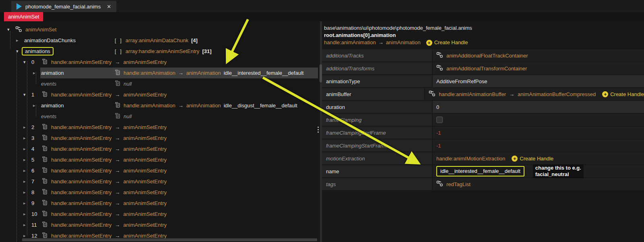  Describe the element at coordinates (377, 158) in the screenshot. I see `property-name: motionExtraction` at that location.